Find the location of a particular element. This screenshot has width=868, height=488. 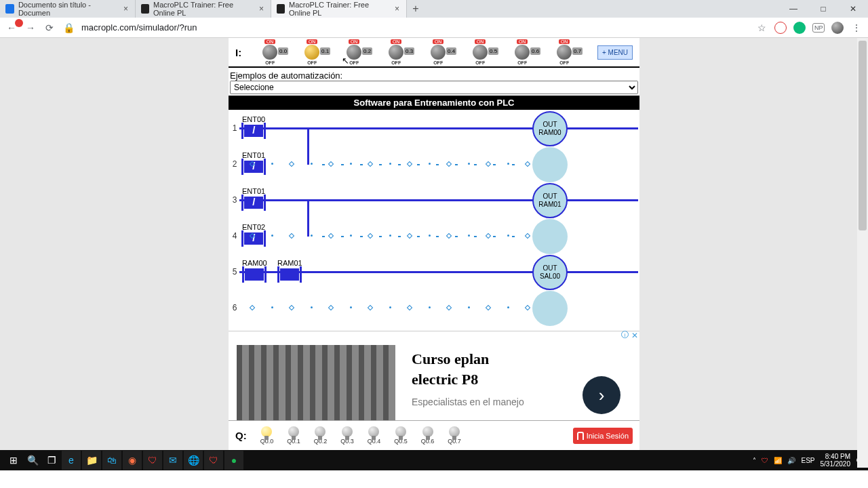

contact-label: ENT01 is located at coordinates (254, 155).